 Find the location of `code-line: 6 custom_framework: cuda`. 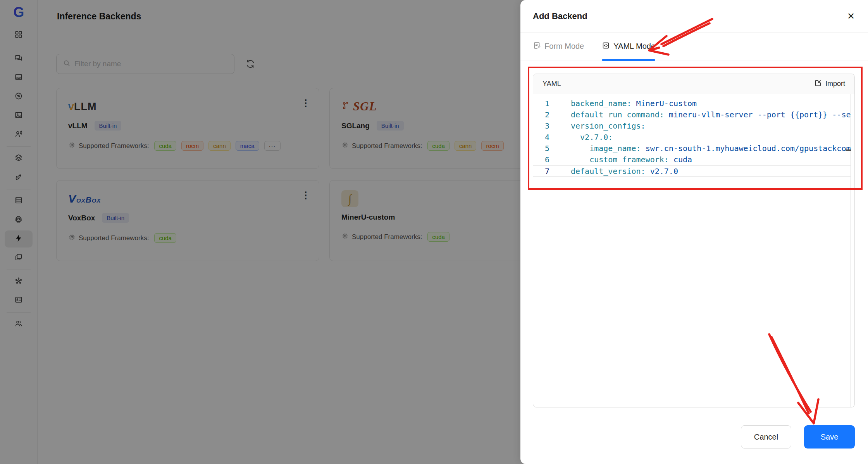

code-line: 6 custom_framework: cuda is located at coordinates (692, 160).